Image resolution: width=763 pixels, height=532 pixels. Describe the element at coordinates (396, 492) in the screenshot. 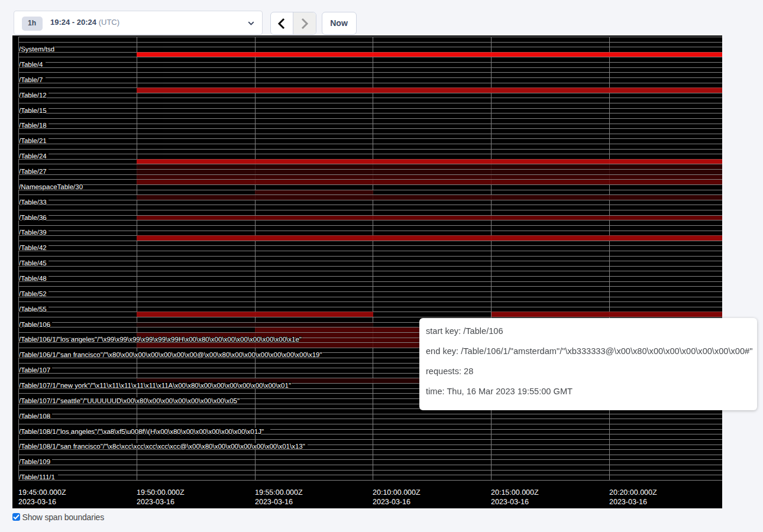

I see `svg-text: 20:10:00.000Z` at that location.